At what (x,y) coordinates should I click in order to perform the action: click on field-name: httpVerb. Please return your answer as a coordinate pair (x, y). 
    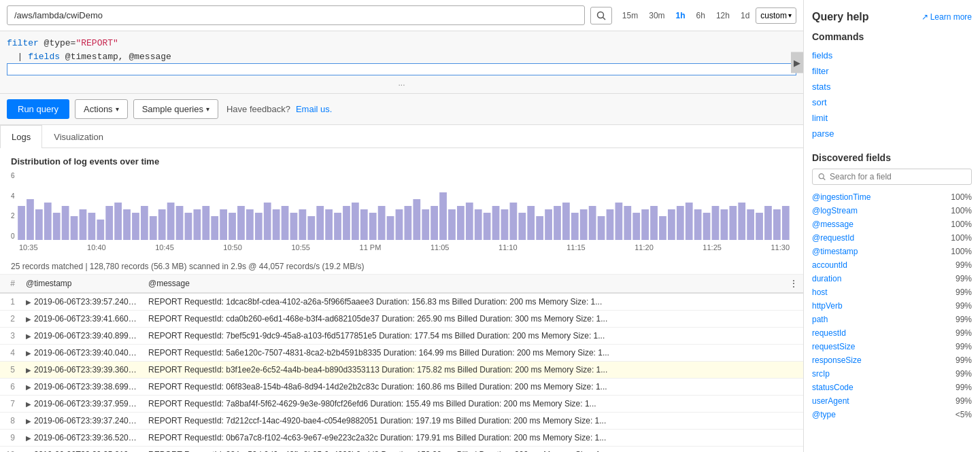
    Looking at the image, I should click on (827, 306).